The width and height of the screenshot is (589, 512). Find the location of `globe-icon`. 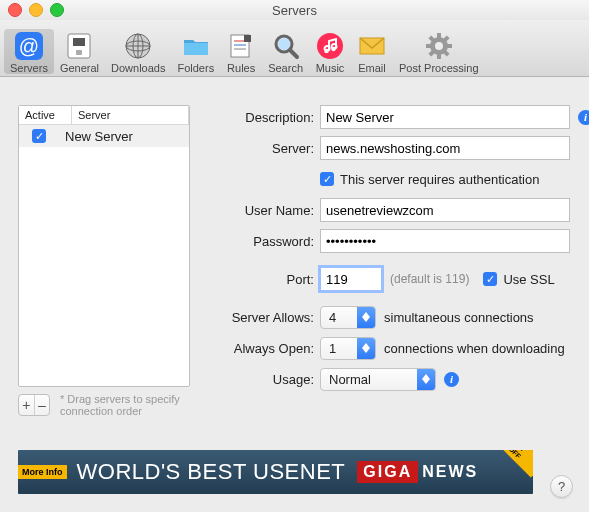

globe-icon is located at coordinates (138, 46).